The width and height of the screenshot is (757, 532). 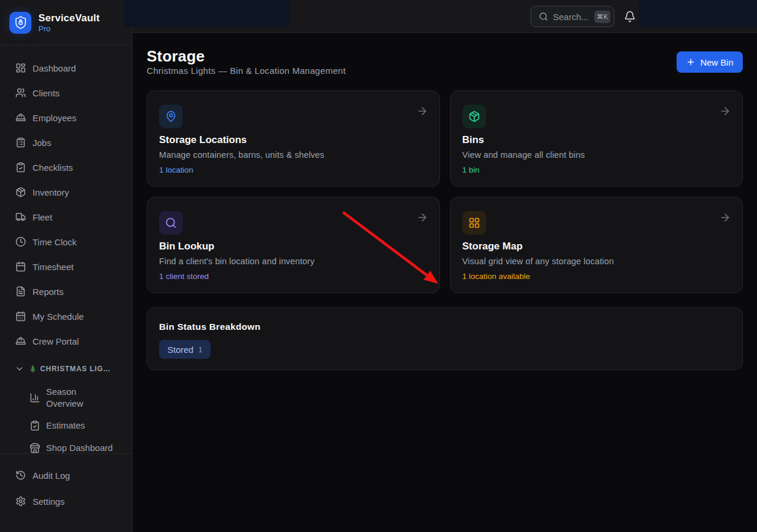 I want to click on new-bin-button: New Bin, so click(x=710, y=62).